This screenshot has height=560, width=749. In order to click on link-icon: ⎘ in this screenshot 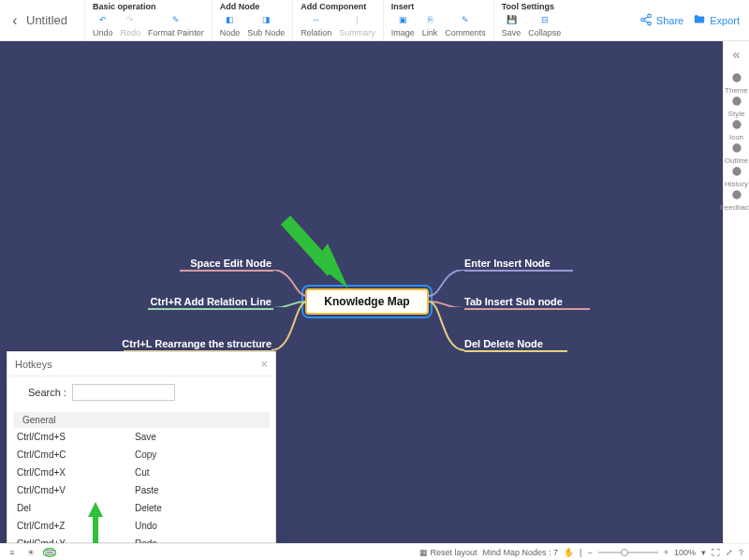, I will do `click(430, 20)`.